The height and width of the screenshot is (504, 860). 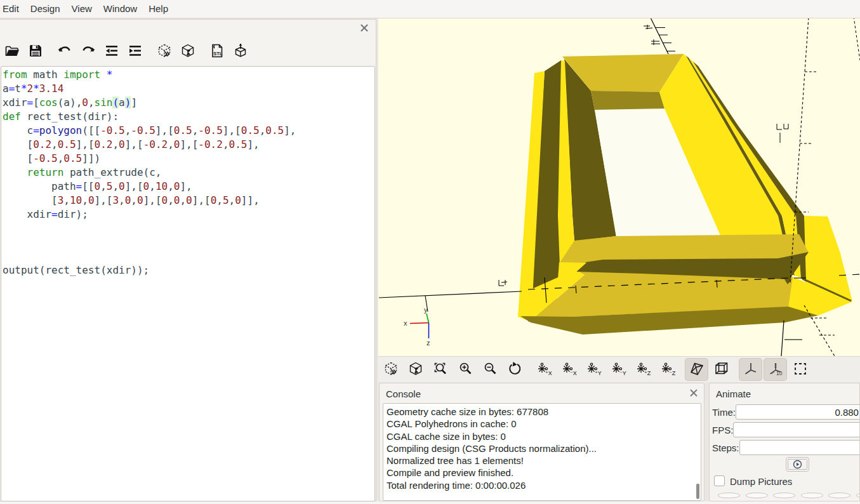 What do you see at coordinates (82, 9) in the screenshot?
I see `menu-view: View` at bounding box center [82, 9].